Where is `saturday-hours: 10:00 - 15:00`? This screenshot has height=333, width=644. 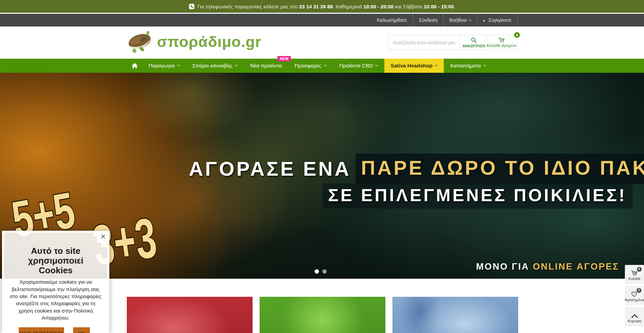 saturday-hours: 10:00 - 15:00 is located at coordinates (439, 7).